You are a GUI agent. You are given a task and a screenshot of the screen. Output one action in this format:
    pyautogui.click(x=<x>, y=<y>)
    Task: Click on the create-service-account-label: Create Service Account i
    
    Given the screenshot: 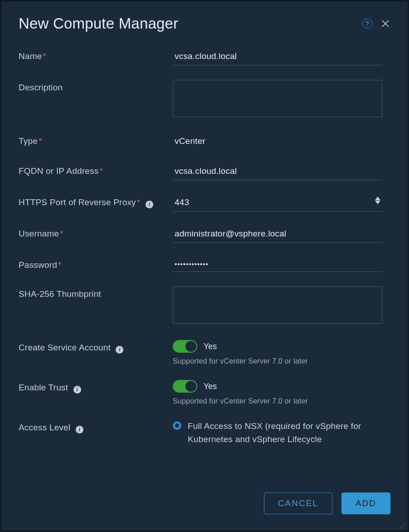 What is the action you would take?
    pyautogui.click(x=96, y=347)
    